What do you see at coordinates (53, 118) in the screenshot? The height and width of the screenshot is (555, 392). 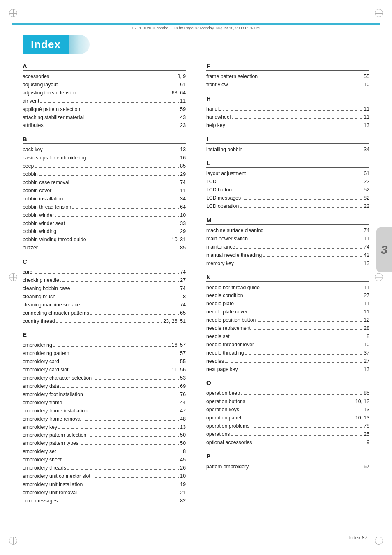 I see `entry-name: attaching stabilizer material` at bounding box center [53, 118].